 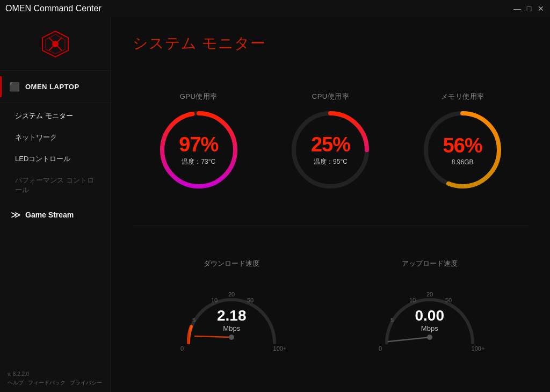 What do you see at coordinates (53, 87) in the screenshot?
I see `device-label: OMEN LAPTOP` at bounding box center [53, 87].